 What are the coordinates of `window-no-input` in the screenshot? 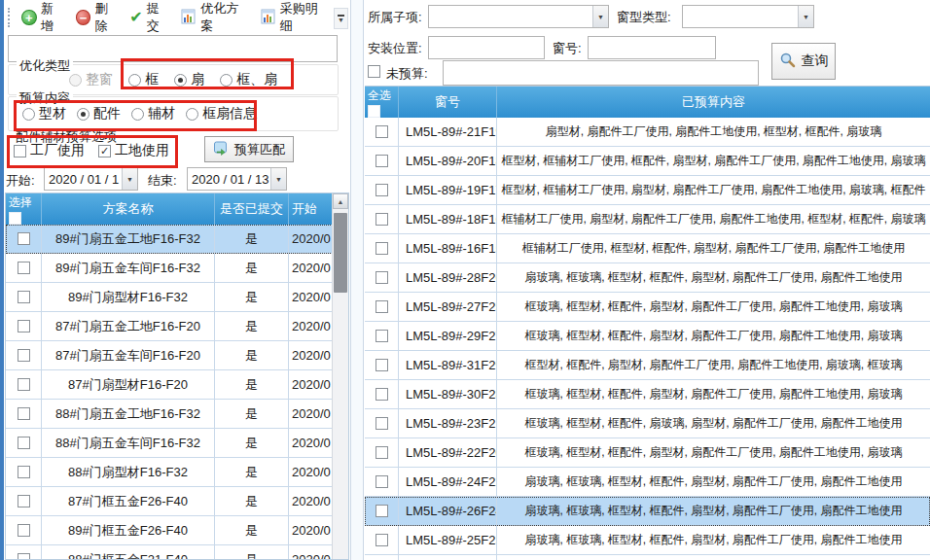 It's located at (652, 48).